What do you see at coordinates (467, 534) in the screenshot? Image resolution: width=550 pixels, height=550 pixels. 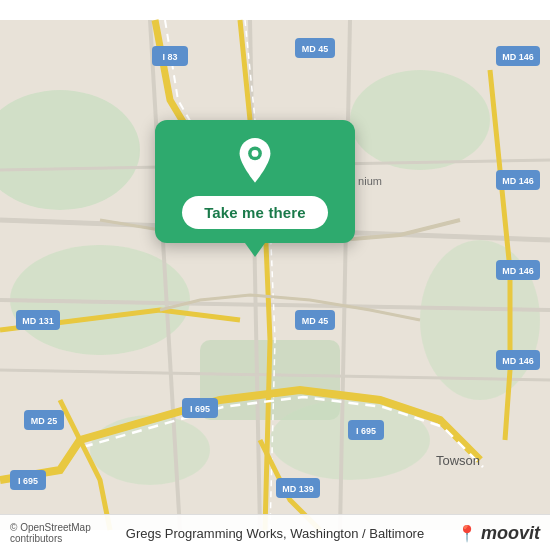 I see `moovit-pin-icon: 📍` at bounding box center [467, 534].